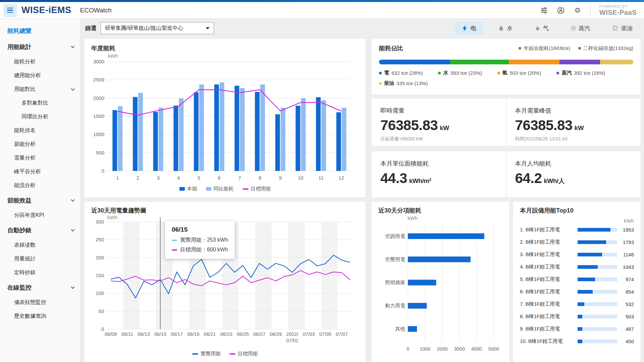  I want to click on svg-text: 8, so click(260, 178).